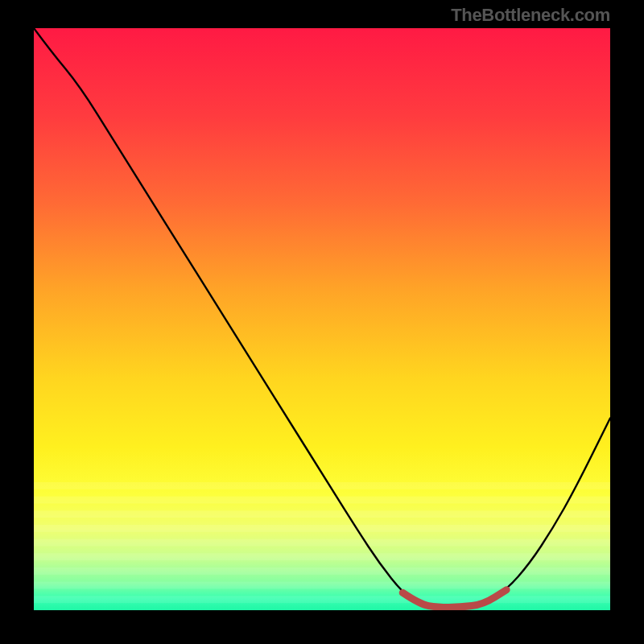  I want to click on attribution-watermark: TheBottleneck.com, so click(530, 15).